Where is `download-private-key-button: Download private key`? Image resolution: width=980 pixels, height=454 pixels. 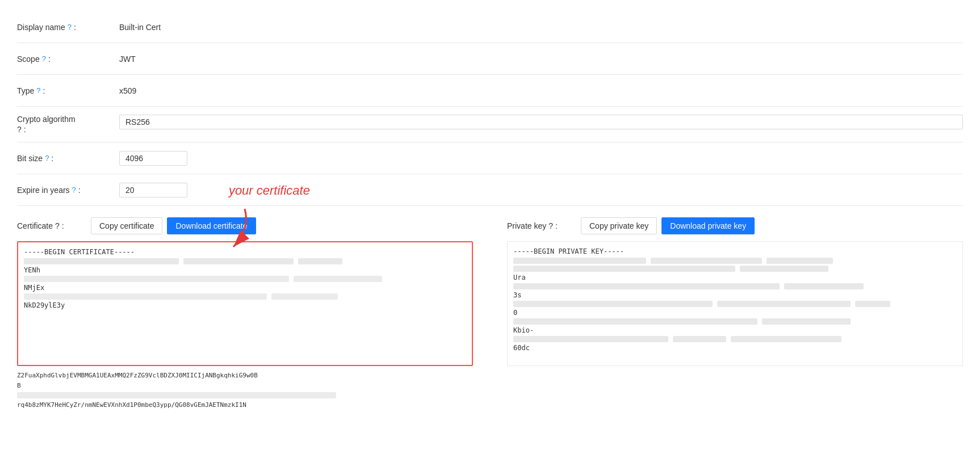
download-private-key-button: Download private key is located at coordinates (708, 226).